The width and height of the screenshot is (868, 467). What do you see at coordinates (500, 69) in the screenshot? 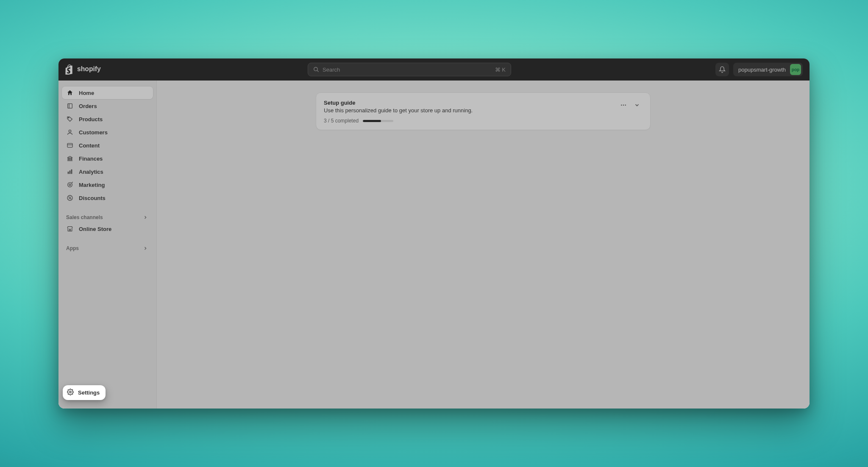
I see `search-shortcut: ⌘ K` at bounding box center [500, 69].